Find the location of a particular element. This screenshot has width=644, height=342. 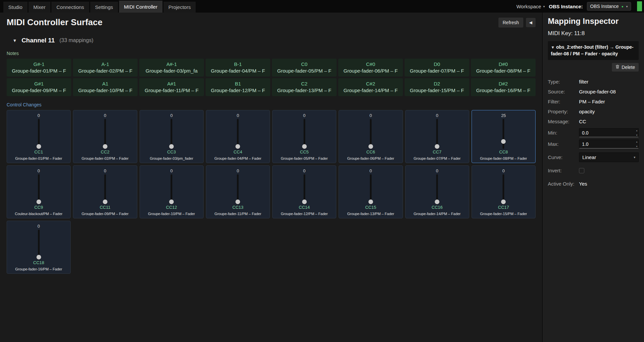

tab-connections: Connections is located at coordinates (70, 7).